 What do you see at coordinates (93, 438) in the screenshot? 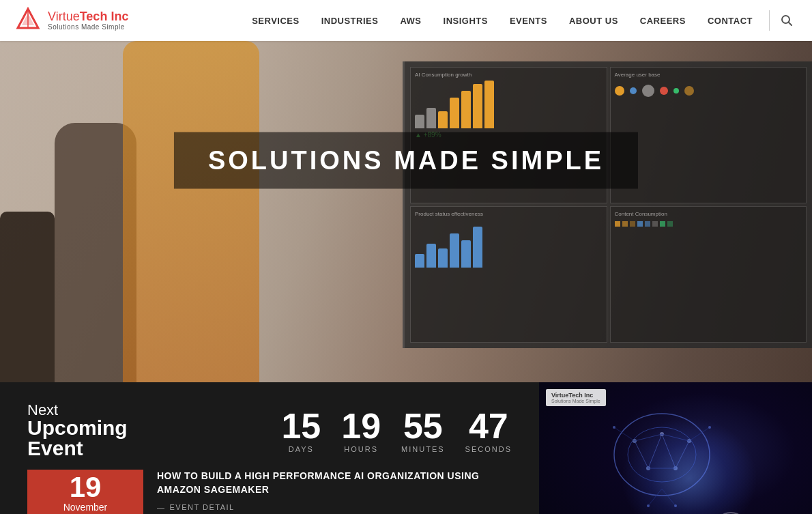
I see `upcoming-event-label: Upcoming Event` at bounding box center [93, 438].